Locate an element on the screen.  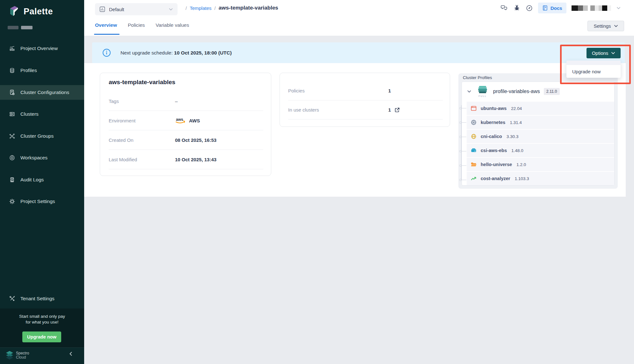
cluster-configurations-icon is located at coordinates (12, 92).